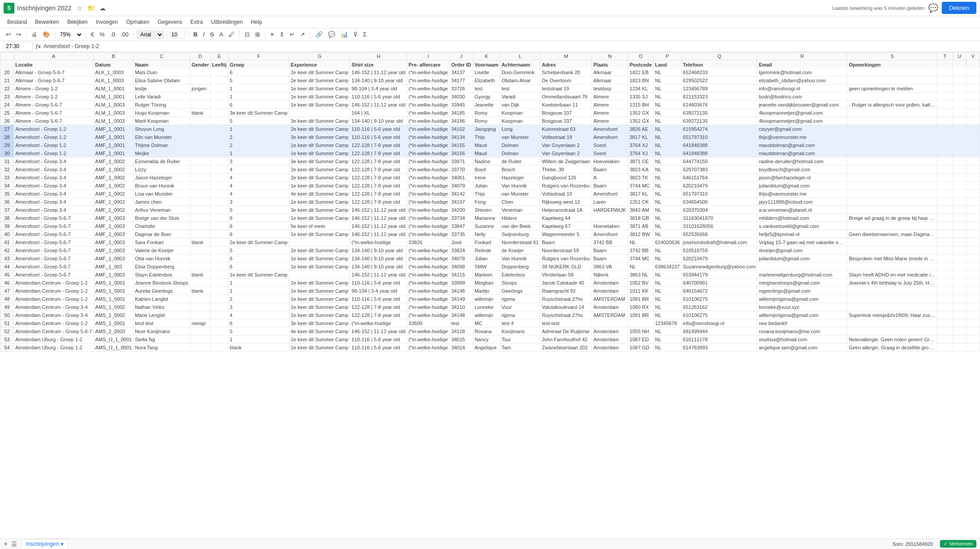  I want to click on cell: Baarn, so click(610, 186).